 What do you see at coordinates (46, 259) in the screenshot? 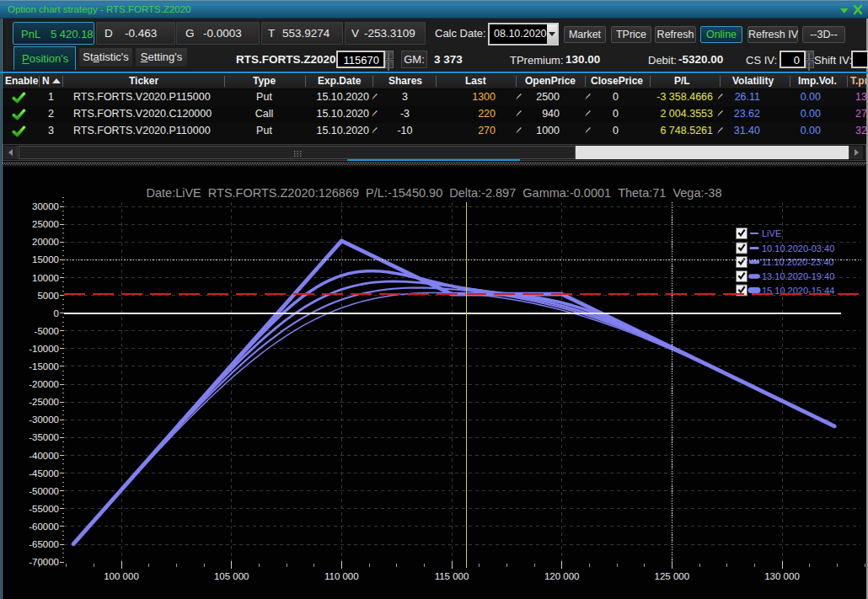
I see `svg-text: 15000` at bounding box center [46, 259].